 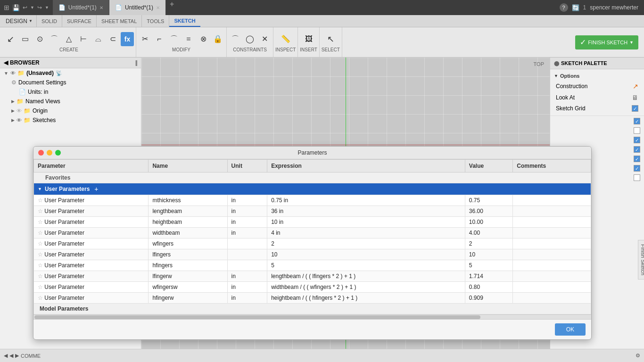 I want to click on table-row: ☆ User Parameter widthbeam in 4 in 4.00, so click(x=313, y=233).